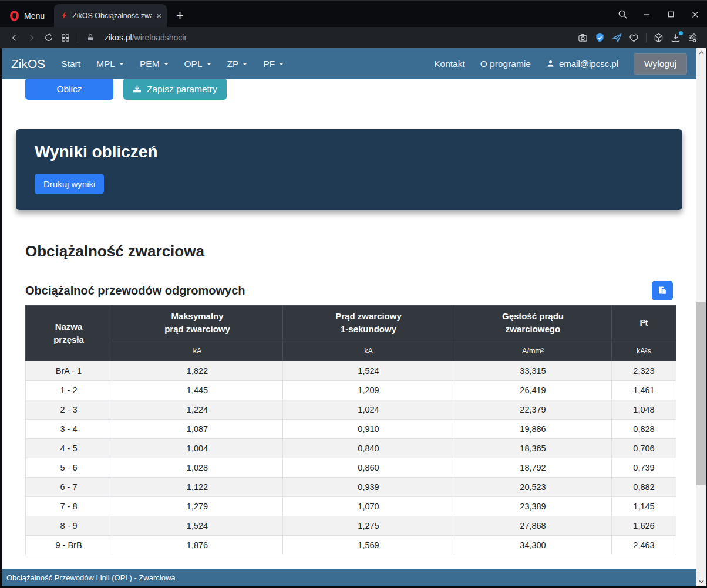 The image size is (707, 588). I want to click on nav-item-o-programie: O programie, so click(506, 64).